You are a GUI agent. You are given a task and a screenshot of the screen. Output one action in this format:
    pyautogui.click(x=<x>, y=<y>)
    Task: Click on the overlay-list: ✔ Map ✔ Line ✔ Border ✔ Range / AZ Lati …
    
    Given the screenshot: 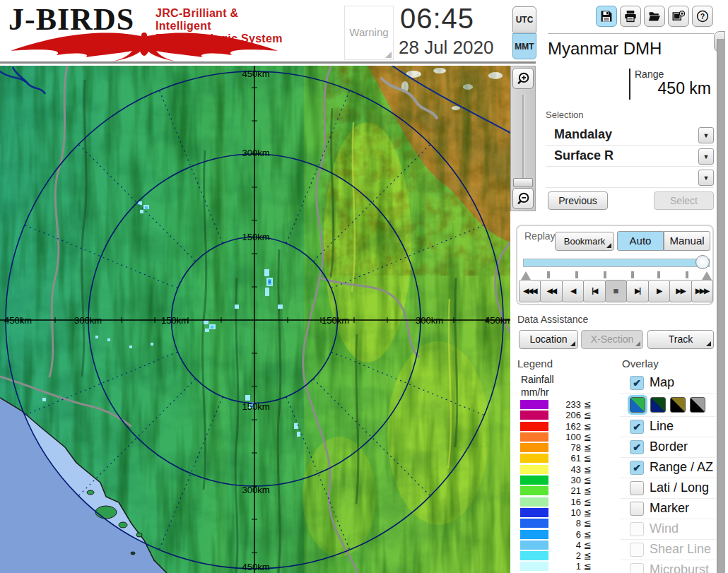 What is the action you would take?
    pyautogui.click(x=667, y=473)
    